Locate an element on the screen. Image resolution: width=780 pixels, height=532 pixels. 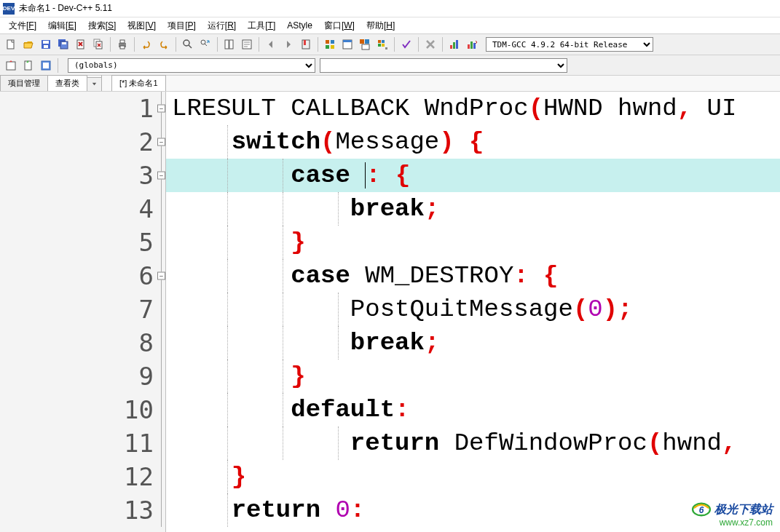
debug-icon is located at coordinates (472, 44).